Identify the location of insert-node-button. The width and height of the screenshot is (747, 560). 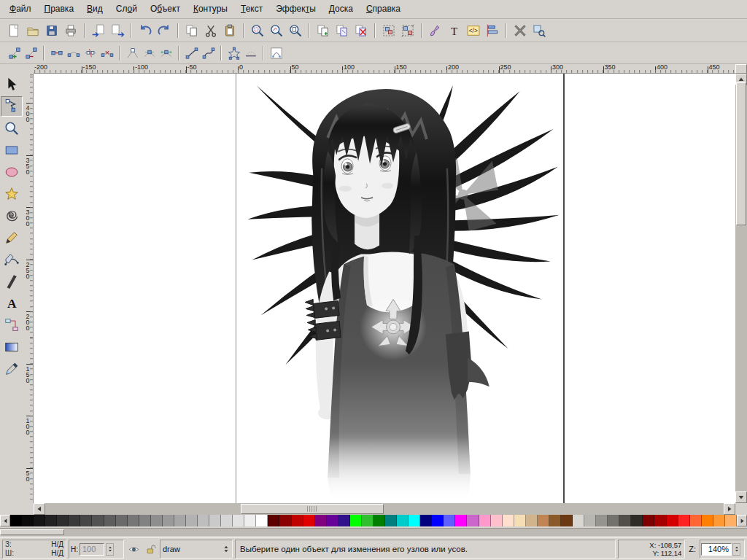
(15, 52).